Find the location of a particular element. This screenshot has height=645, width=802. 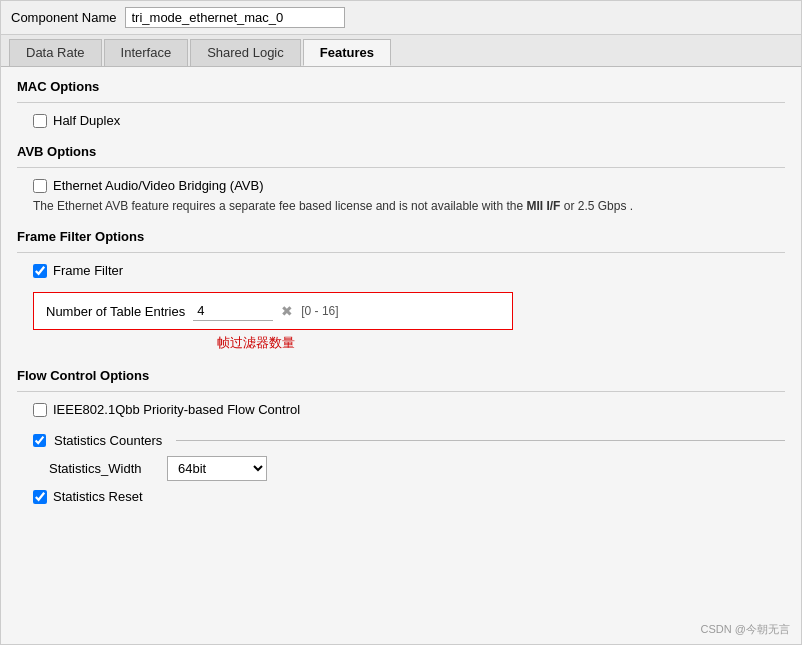

avb-checkbox-row: Ethernet Audio/Video Bridging (AVB) is located at coordinates (409, 186).